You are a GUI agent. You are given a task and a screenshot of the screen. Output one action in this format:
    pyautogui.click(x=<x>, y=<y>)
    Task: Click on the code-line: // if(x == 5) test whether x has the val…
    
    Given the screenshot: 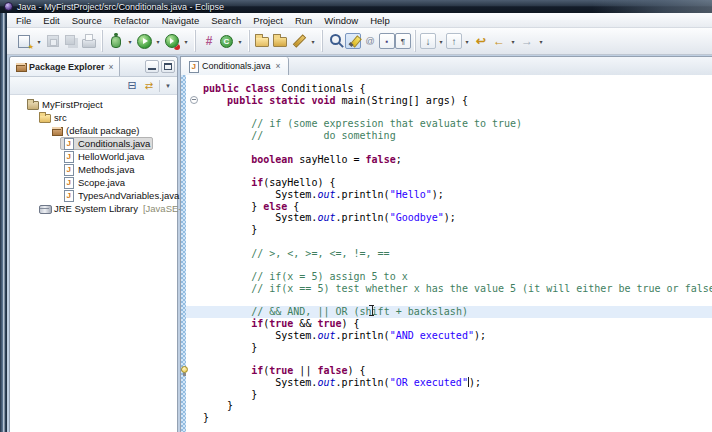 What is the action you would take?
    pyautogui.click(x=449, y=289)
    